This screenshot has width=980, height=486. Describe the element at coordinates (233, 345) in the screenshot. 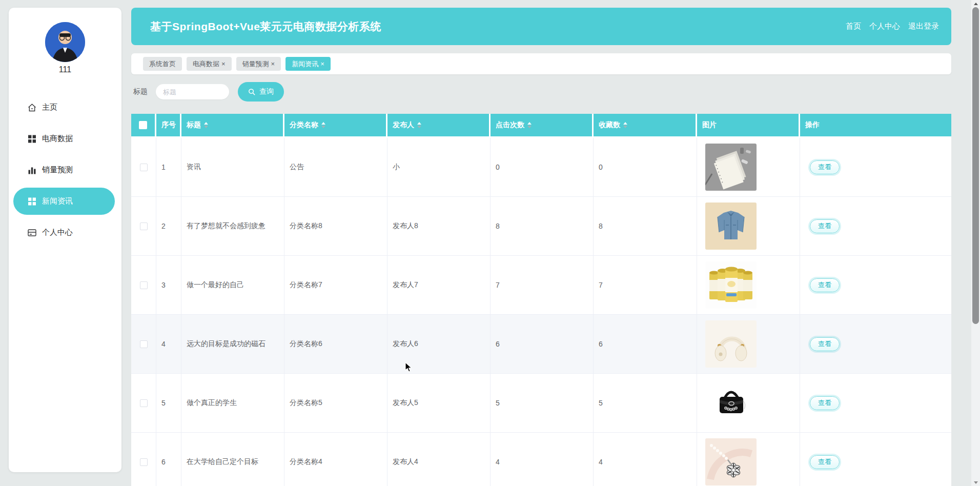

I see `cell-title: 远大的目标是成功的磁石` at that location.